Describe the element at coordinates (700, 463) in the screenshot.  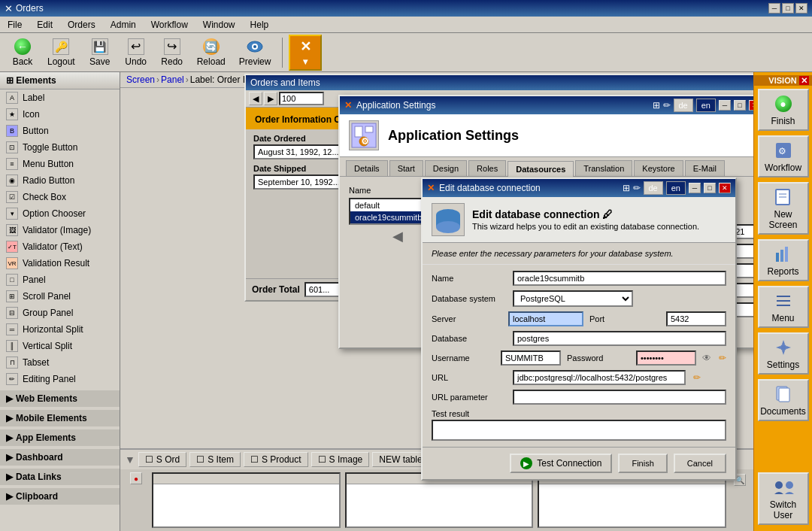
I see `cancel-button: Cancel` at that location.